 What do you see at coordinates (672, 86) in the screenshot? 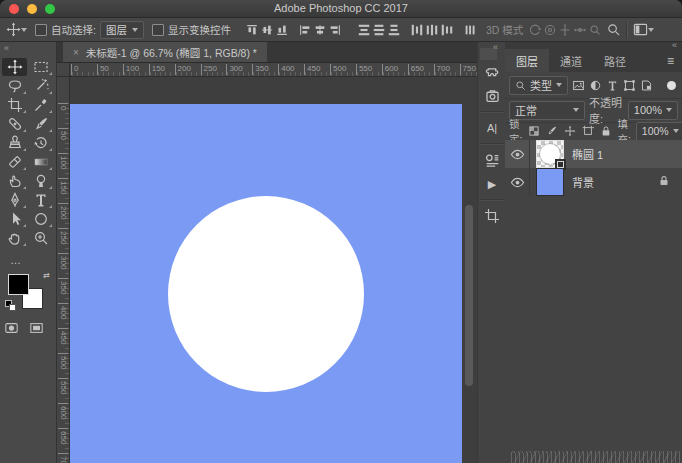
I see `layer-filtering-toggle` at bounding box center [672, 86].